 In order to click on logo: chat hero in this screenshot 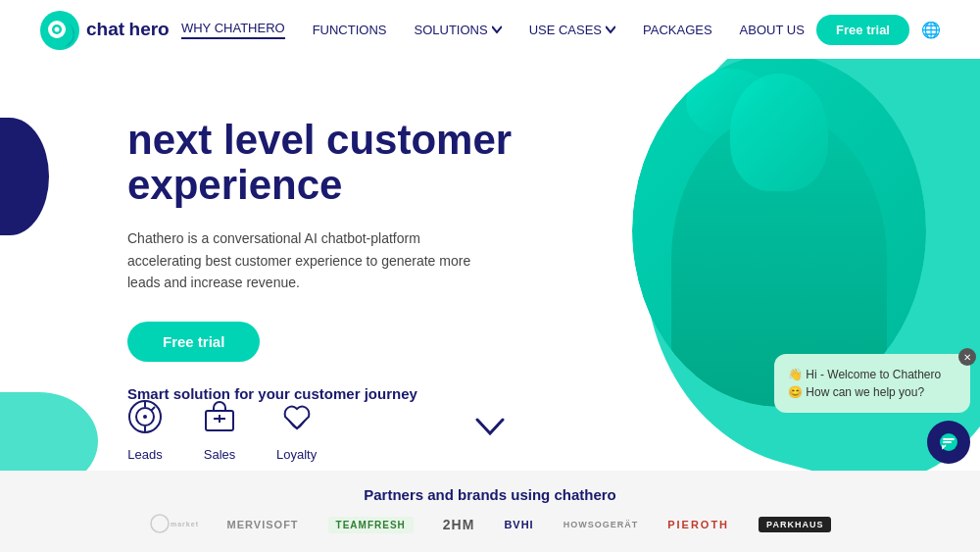, I will do `click(104, 29)`.